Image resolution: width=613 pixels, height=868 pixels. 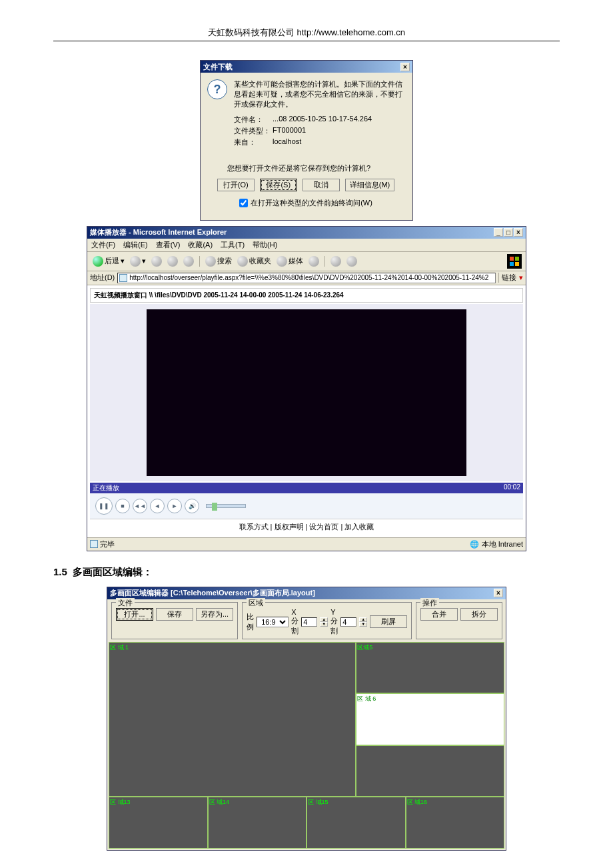 I want to click on pdf-icon: ▾, so click(x=521, y=277).